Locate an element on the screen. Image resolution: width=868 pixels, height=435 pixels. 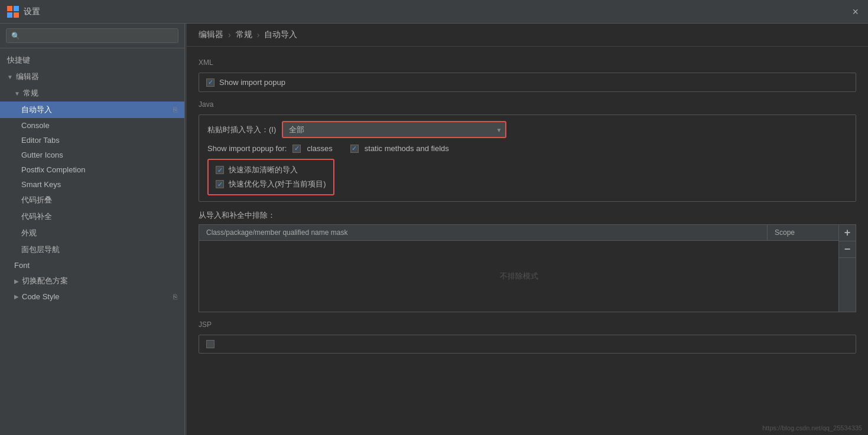
code-complete-label: 代码补全 is located at coordinates (37, 217).